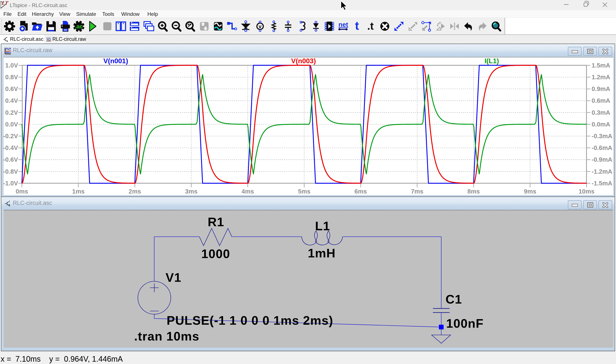 This screenshot has width=616, height=364. I want to click on svg-text: C1, so click(454, 299).